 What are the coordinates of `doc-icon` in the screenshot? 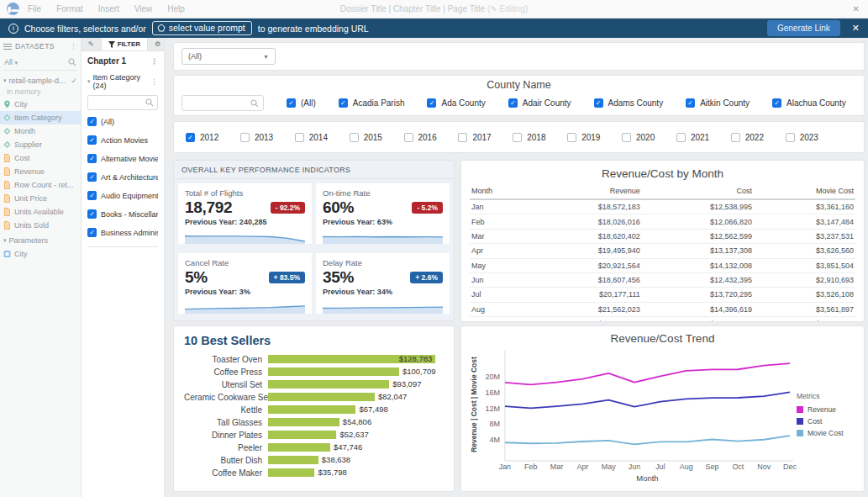 It's located at (7, 225).